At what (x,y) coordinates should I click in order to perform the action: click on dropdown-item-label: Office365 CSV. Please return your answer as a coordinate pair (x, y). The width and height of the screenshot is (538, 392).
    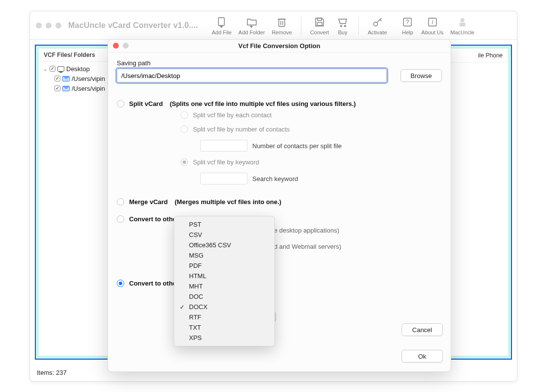
    Looking at the image, I should click on (210, 245).